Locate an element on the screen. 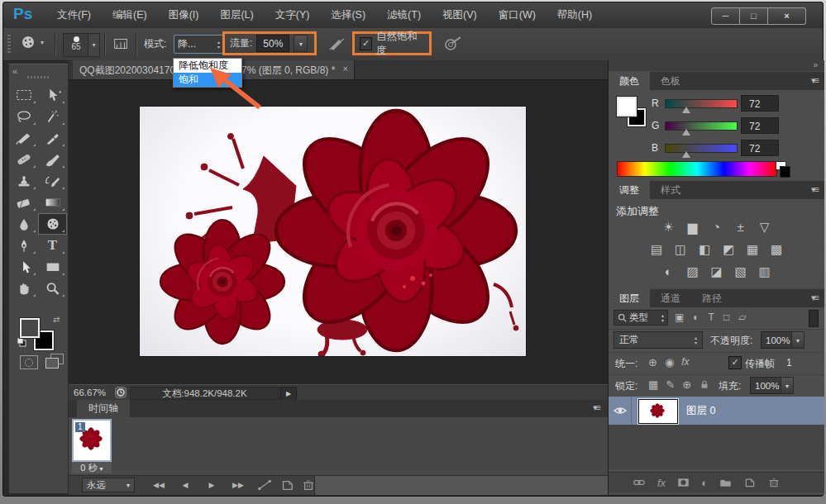  select-menu: 选择(S) is located at coordinates (348, 15).